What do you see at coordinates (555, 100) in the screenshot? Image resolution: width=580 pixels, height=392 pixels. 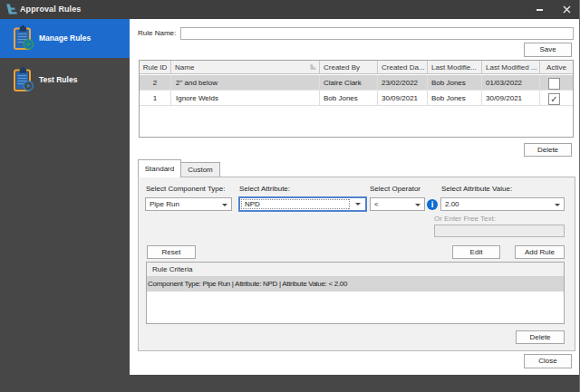 I see `active-checkbox: ✓` at bounding box center [555, 100].